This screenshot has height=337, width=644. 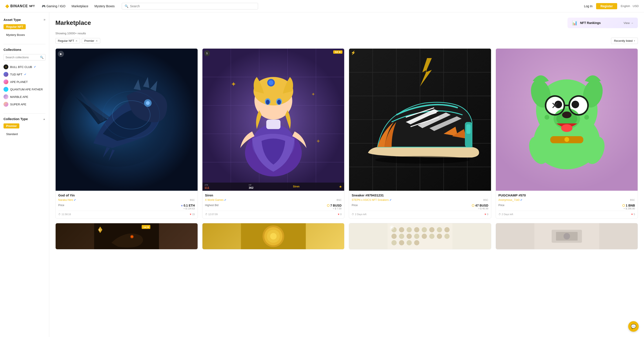 I want to click on navbar: ◆ BINANCE NFT 🎮 Gaming / IGO Marketplace…, so click(x=322, y=6).